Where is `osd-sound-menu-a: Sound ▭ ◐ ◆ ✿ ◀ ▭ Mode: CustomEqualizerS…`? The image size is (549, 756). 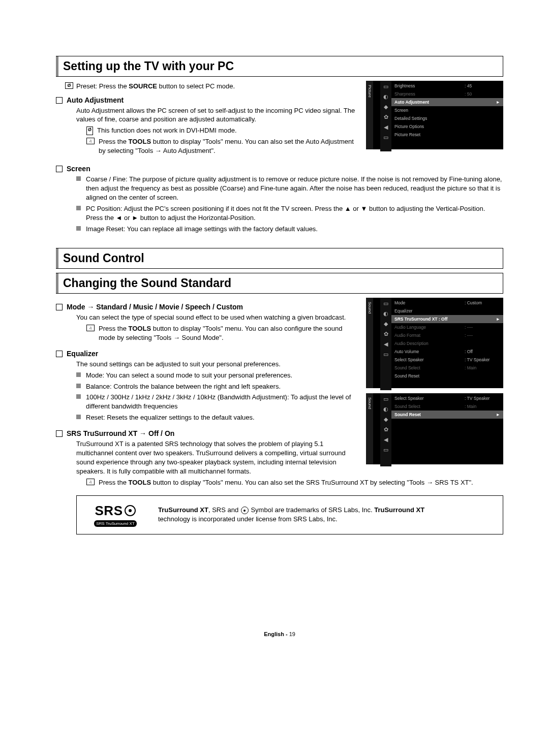 osd-sound-menu-a: Sound ▭ ◐ ◆ ✿ ◀ ▭ Mode: CustomEqualizerS… is located at coordinates (435, 343).